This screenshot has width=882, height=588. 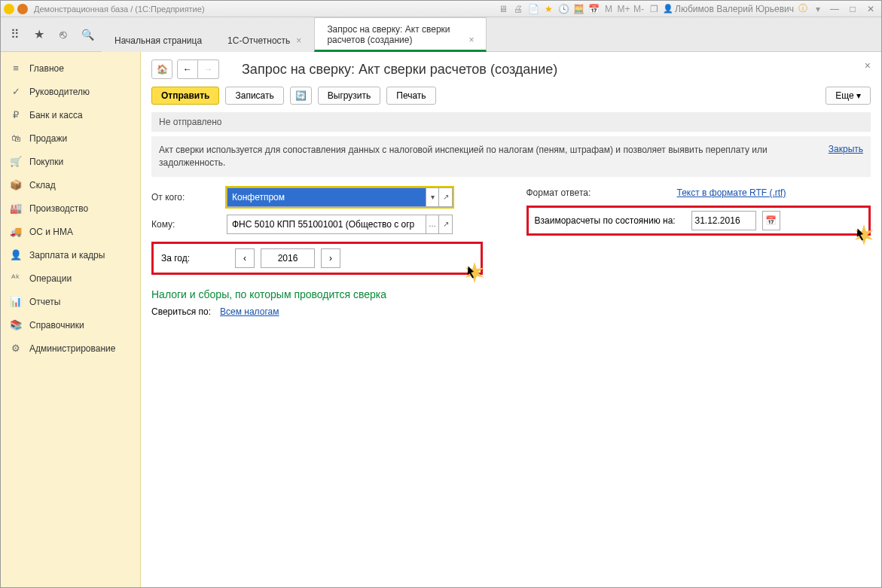 I want to click on calendar-icon: 📅, so click(x=594, y=9).